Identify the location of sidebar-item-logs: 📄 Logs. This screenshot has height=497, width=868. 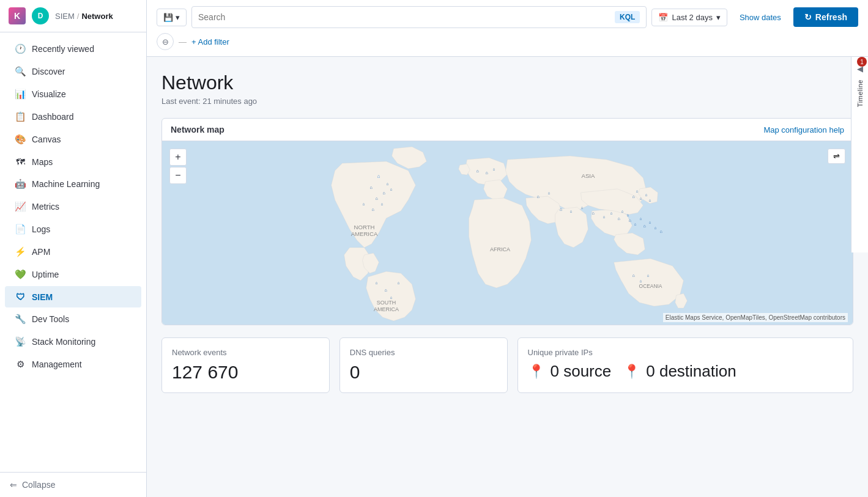
(73, 229).